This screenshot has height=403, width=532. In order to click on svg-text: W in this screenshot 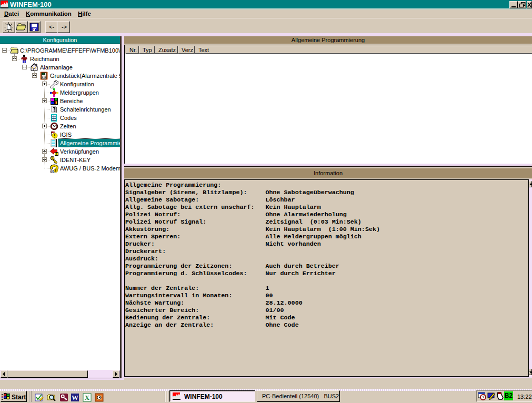, I will do `click(75, 398)`.